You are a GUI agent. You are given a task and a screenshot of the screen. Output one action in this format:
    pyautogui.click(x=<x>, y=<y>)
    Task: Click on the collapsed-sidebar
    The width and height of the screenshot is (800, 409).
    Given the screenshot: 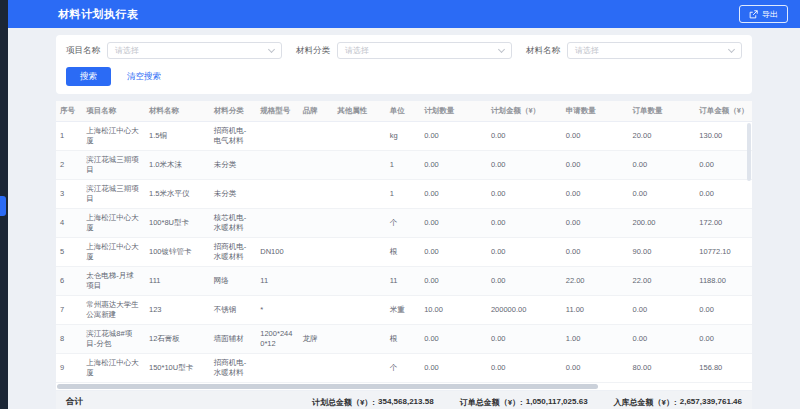 What is the action you would take?
    pyautogui.click(x=4, y=204)
    